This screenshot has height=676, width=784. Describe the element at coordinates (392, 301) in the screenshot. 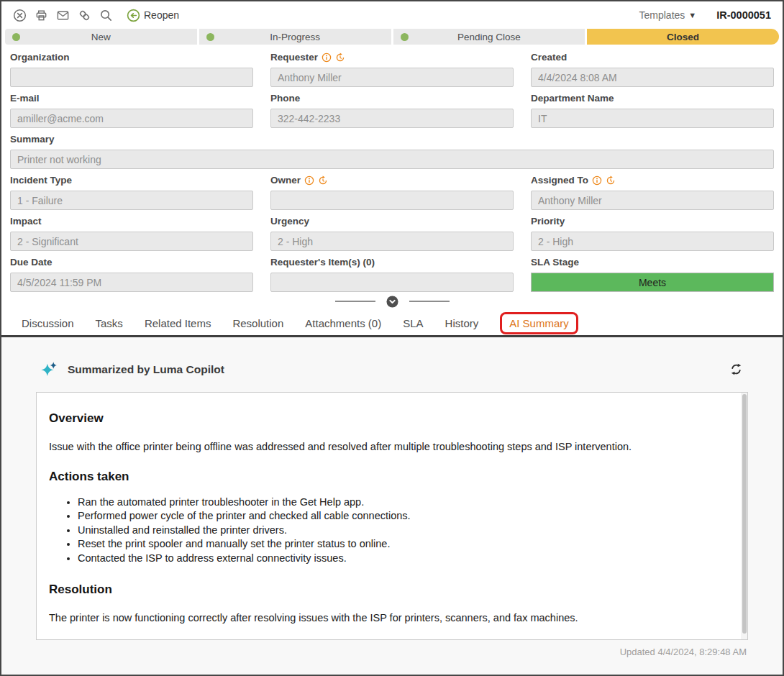

I see `collapse-control-row` at that location.